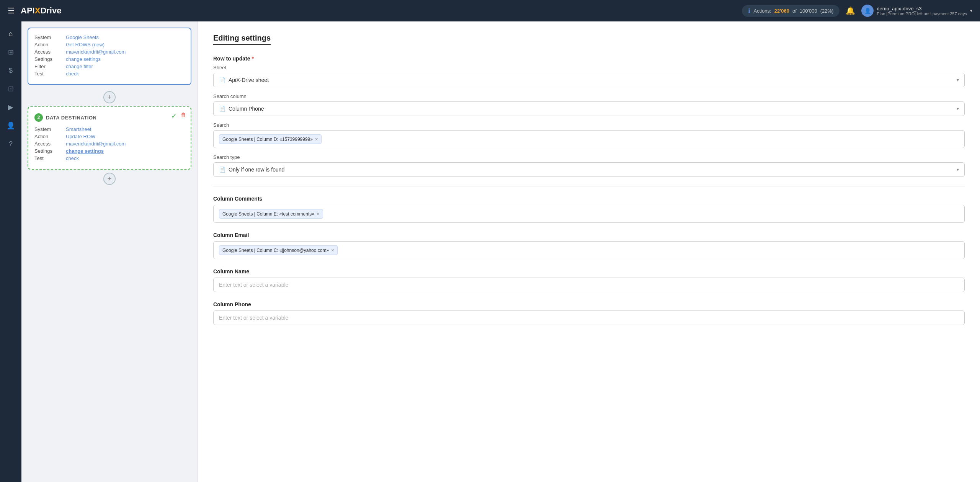 The height and width of the screenshot is (482, 980). I want to click on bell-icon: 🔔, so click(851, 11).